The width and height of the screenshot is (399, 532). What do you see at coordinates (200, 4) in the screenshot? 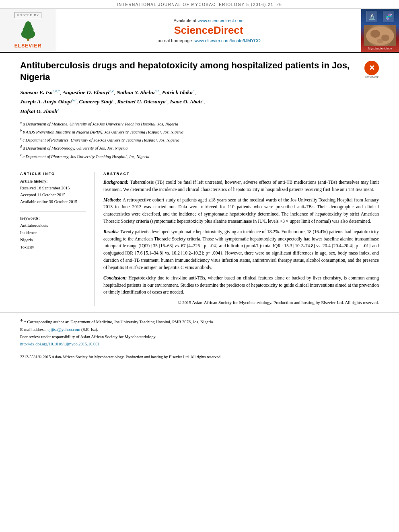
I see `journal-header-bar: International Journal of Mycobacteriolog…` at bounding box center [200, 4].